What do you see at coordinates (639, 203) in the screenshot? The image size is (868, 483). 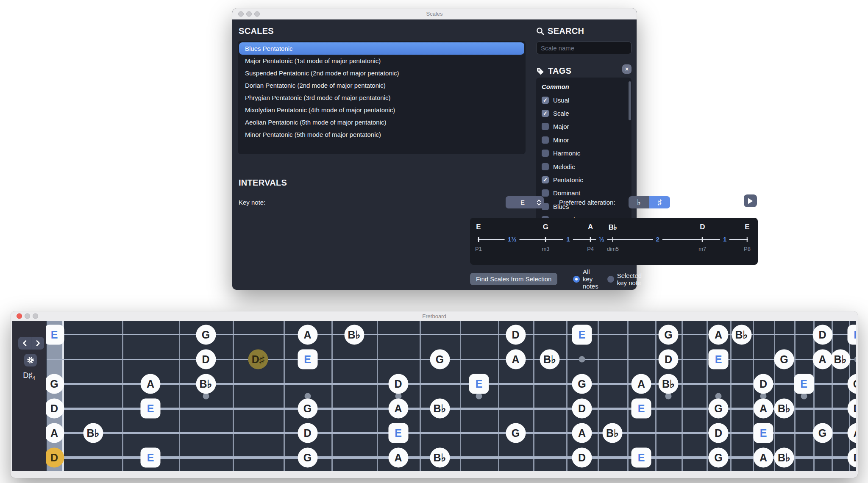 I see `alteration-flat-button: ♭` at bounding box center [639, 203].